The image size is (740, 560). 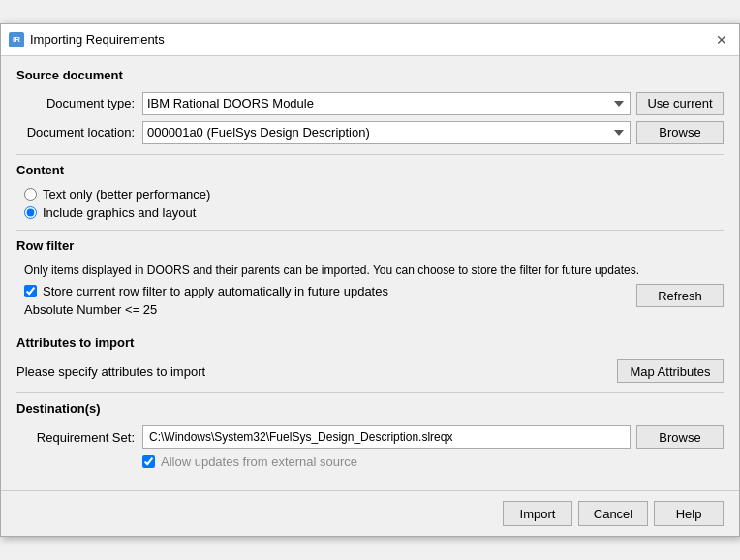 What do you see at coordinates (215, 291) in the screenshot?
I see `store-filter-label: Store current row filter to apply automa…` at bounding box center [215, 291].